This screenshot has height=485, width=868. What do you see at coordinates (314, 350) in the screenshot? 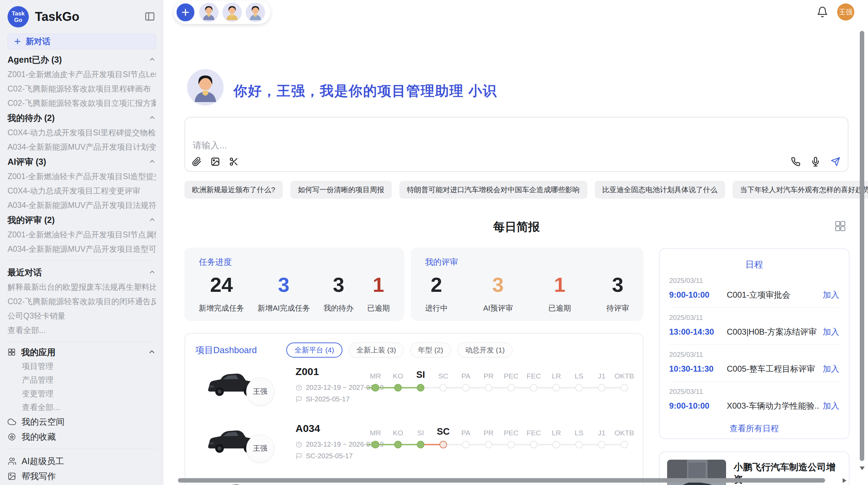
I see `dashboard-tab: 全新平台 (4)` at bounding box center [314, 350].